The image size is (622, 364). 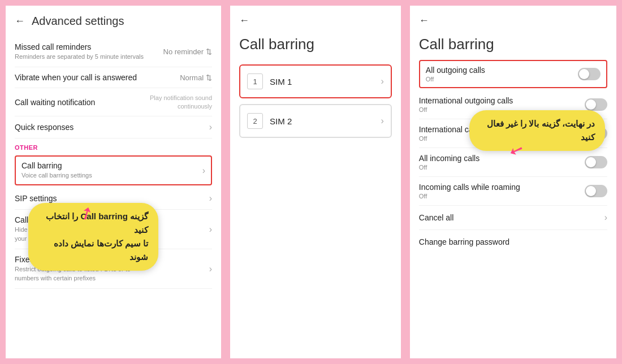 What do you see at coordinates (196, 78) in the screenshot?
I see `vibrate-value: Normal ⇅` at bounding box center [196, 78].